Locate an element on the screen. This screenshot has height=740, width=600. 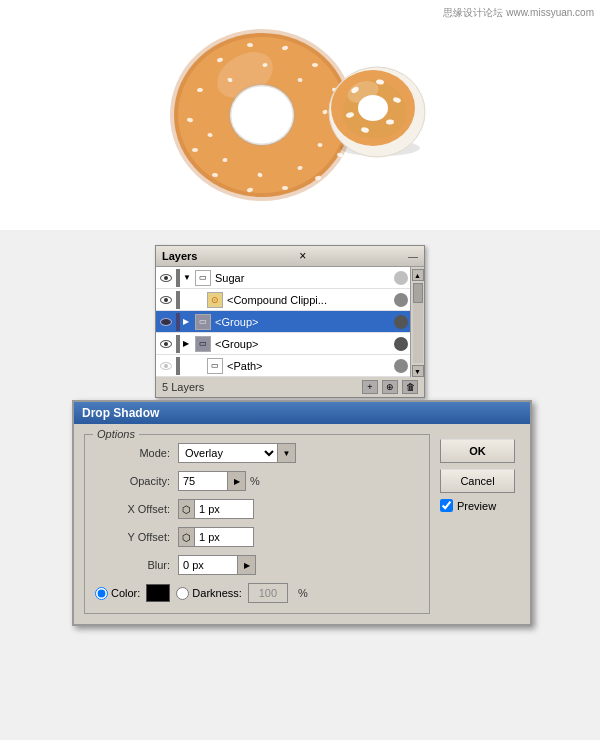
mode-select: Overlay is located at coordinates (228, 453).